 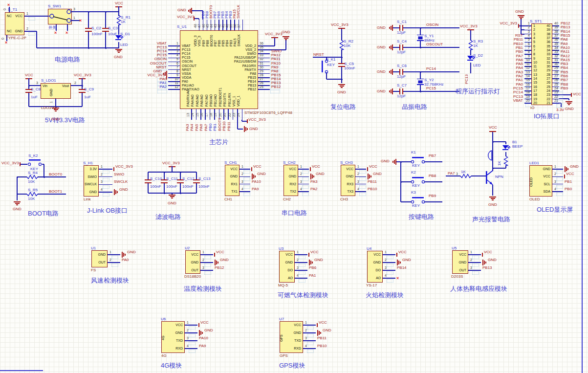 What do you see at coordinates (74, 18) in the screenshot?
I see `pin-label: 1` at bounding box center [74, 18].